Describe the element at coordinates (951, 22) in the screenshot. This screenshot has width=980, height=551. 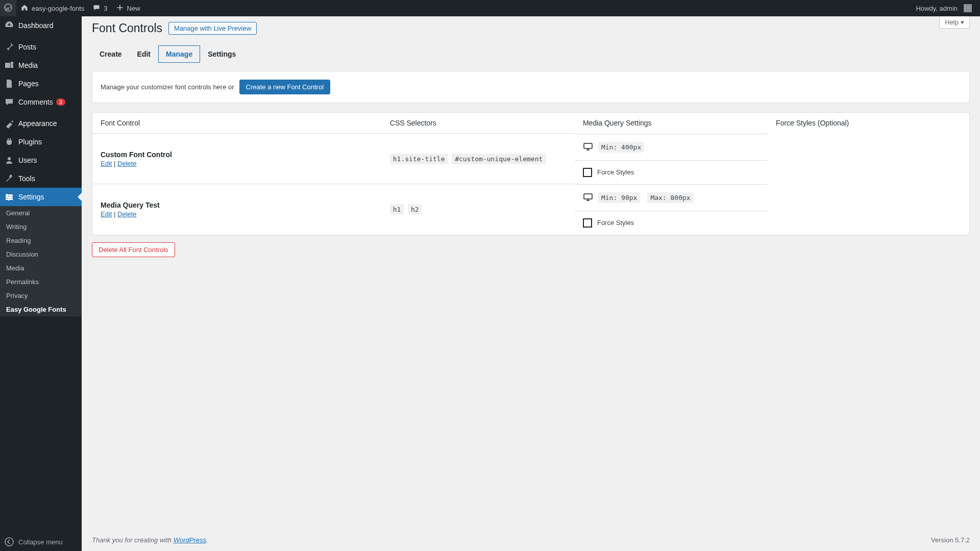
I see `help-label: Help` at that location.